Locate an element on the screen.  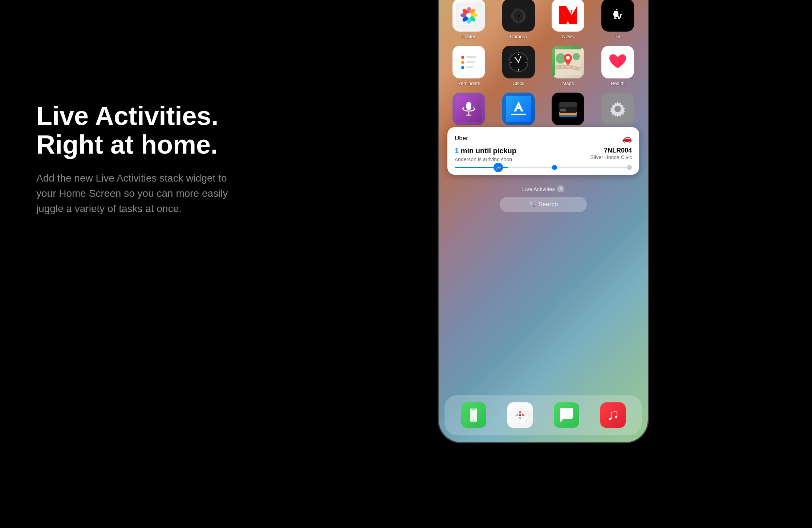
app-item-camera: Camera is located at coordinates (519, 20).